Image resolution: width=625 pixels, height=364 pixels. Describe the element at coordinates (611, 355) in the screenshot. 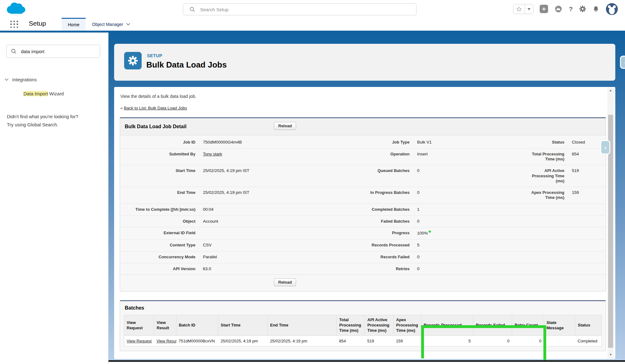

I see `scroll-down-arrow: ▼` at that location.